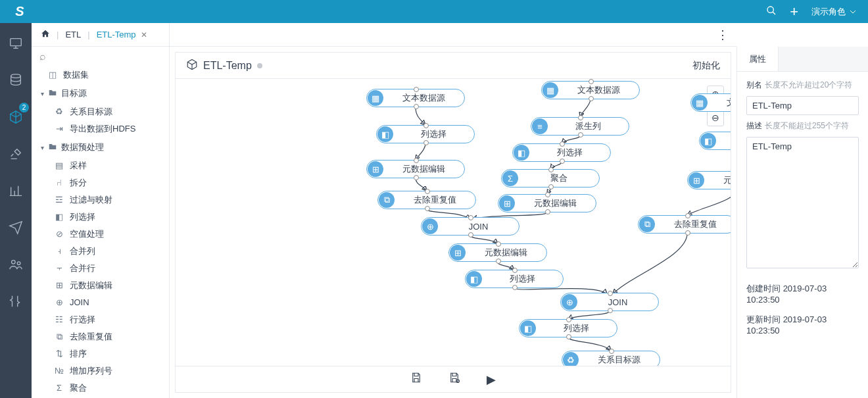  Describe the element at coordinates (59, 268) in the screenshot. I see `merge-row-icon: ⫟` at that location.